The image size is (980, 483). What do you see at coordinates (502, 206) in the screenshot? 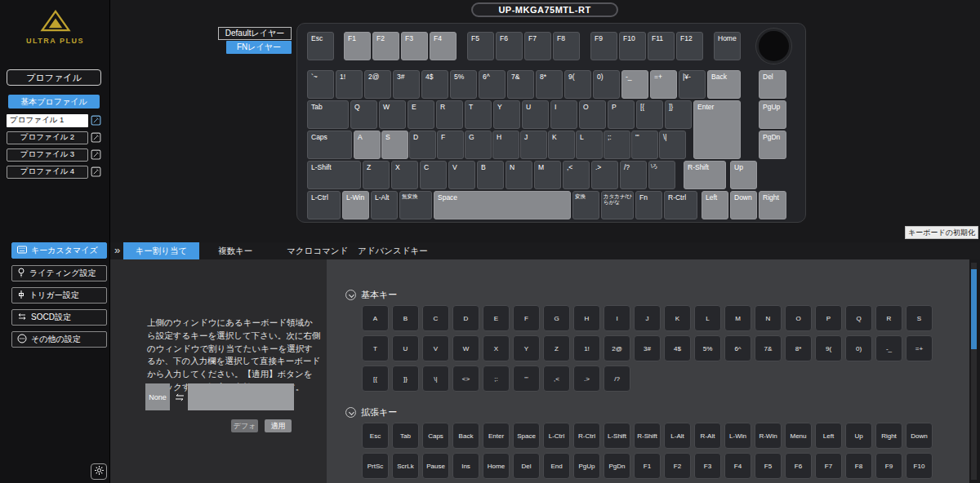
I see `keyboard-key-Space: Space` at bounding box center [502, 206].